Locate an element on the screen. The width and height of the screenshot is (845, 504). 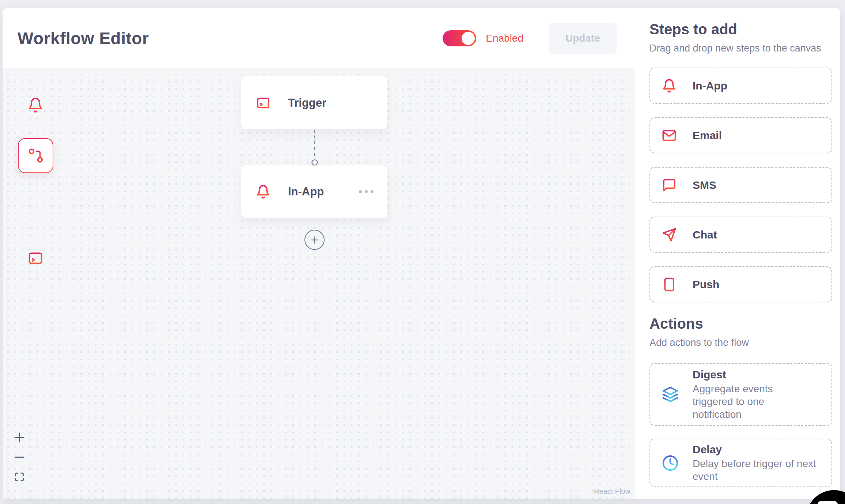
in-app-node: In-App is located at coordinates (314, 192).